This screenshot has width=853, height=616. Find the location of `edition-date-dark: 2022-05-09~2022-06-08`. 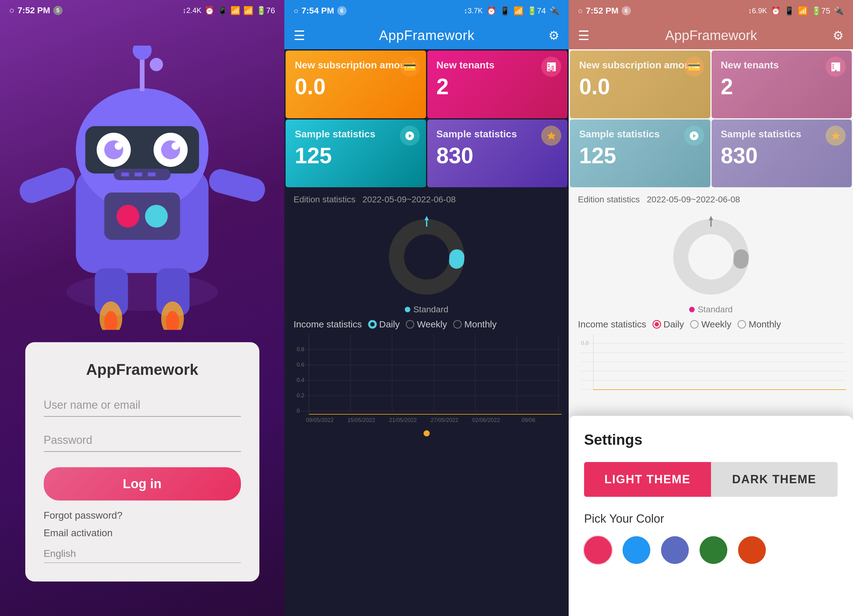

edition-date-dark: 2022-05-09~2022-06-08 is located at coordinates (409, 199).